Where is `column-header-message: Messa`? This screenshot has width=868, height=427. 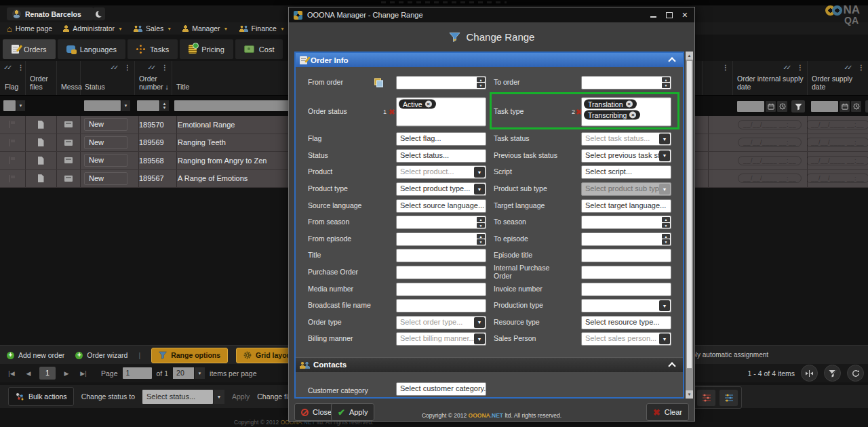
column-header-message: Messa is located at coordinates (68, 78).